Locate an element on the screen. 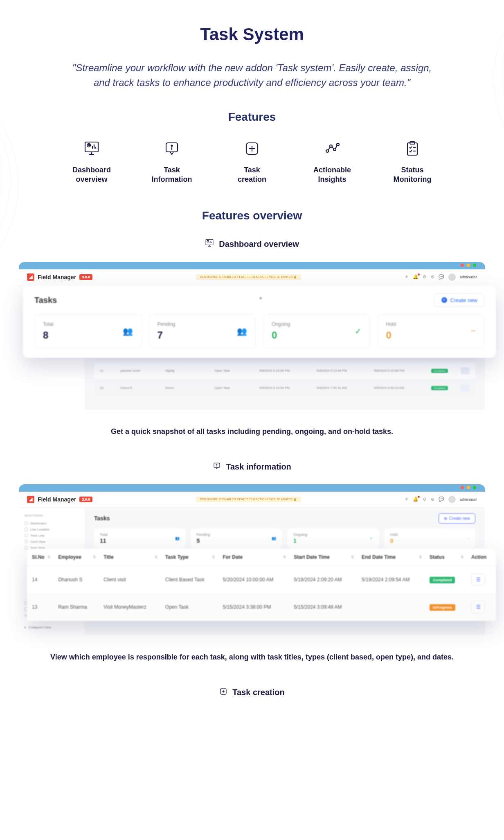 The height and width of the screenshot is (840, 504). sidebar-item: Live Location is located at coordinates (52, 530).